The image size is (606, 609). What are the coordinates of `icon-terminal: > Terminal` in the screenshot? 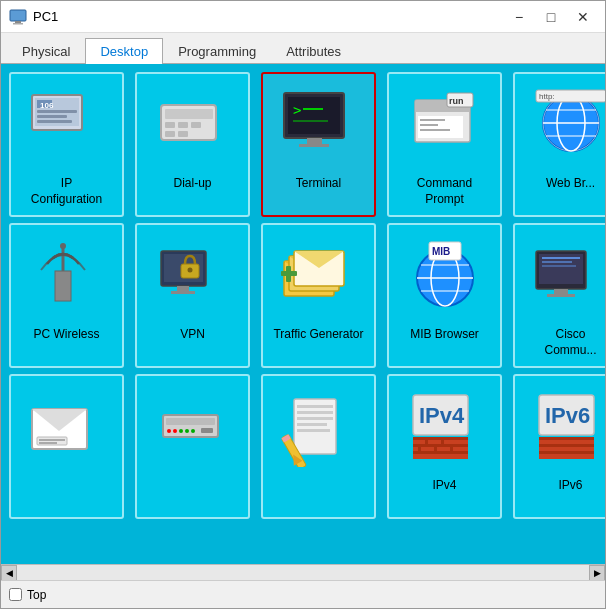 It's located at (318, 144).